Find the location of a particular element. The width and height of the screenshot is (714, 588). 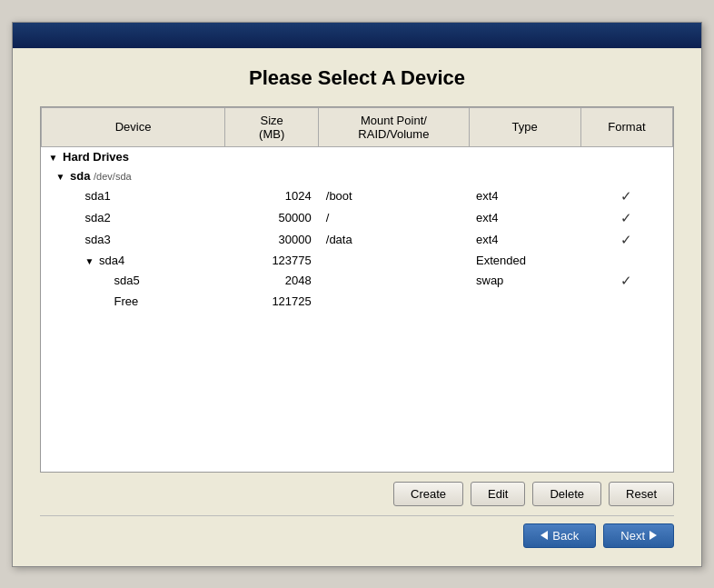

row-free: Free 121725 is located at coordinates (358, 302).